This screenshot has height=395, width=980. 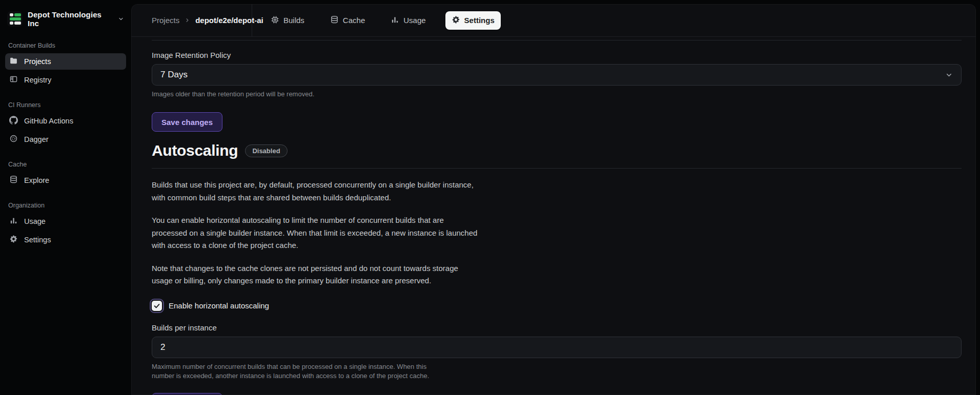 I want to click on sidebar-item-label: GitHub Actions, so click(x=49, y=121).